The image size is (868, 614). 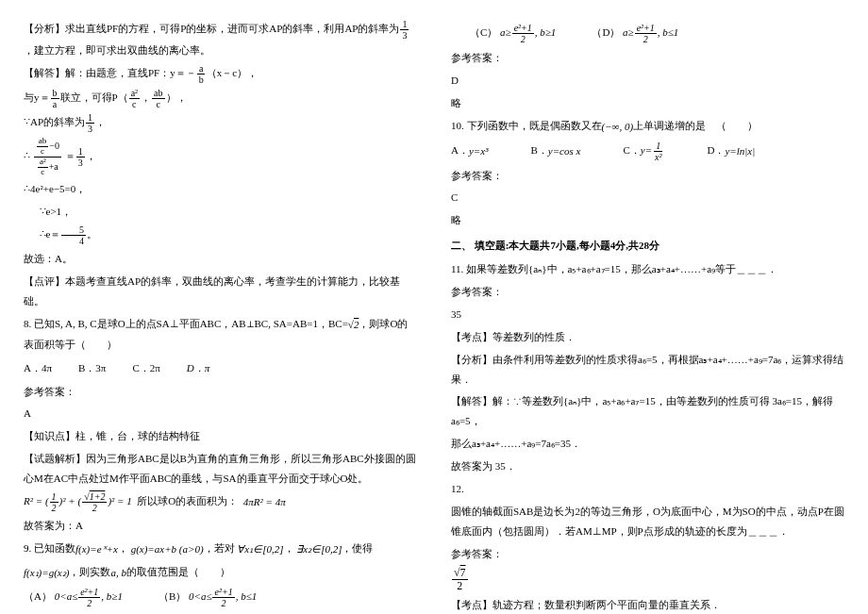 What do you see at coordinates (221, 392) in the screenshot?
I see `answer-label-8: 参考答案：` at bounding box center [221, 392].